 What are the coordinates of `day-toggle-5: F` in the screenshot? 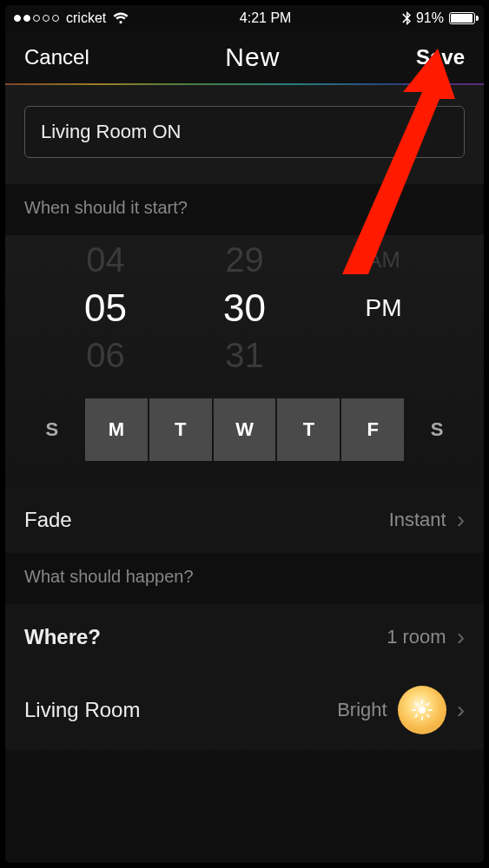 It's located at (373, 430).